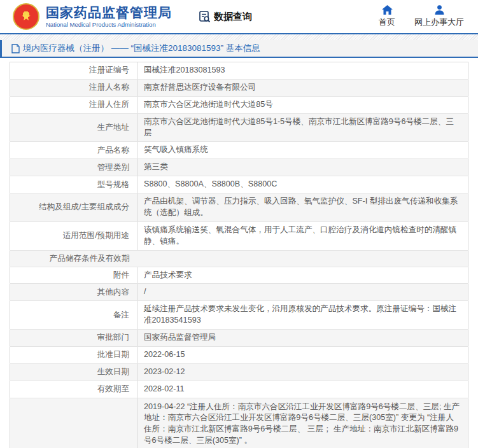 This screenshot has width=478, height=448. Describe the element at coordinates (74, 293) in the screenshot. I see `row-label: 其他内容` at that location.